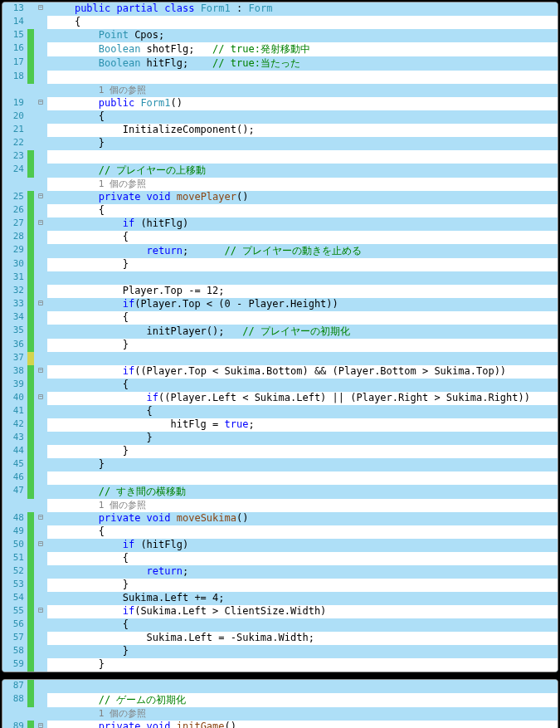  What do you see at coordinates (280, 704) in the screenshot?
I see `code-editor-panel-2: 8788 // ゲームの初期化 1 個の参照89⊟ private void i…` at bounding box center [280, 704].